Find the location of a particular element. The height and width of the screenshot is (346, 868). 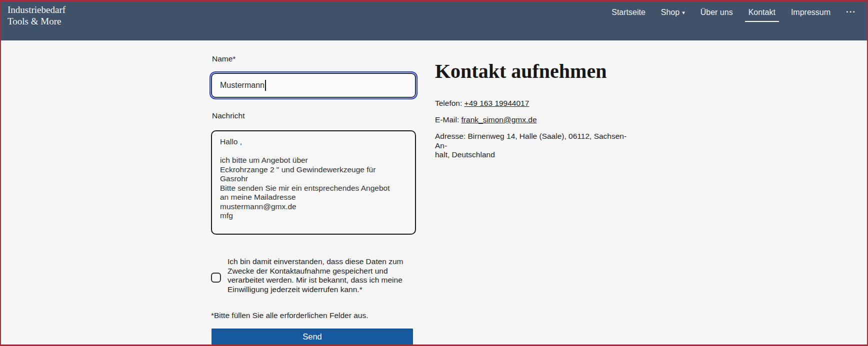

ellipsis-icon: ··· is located at coordinates (851, 12).